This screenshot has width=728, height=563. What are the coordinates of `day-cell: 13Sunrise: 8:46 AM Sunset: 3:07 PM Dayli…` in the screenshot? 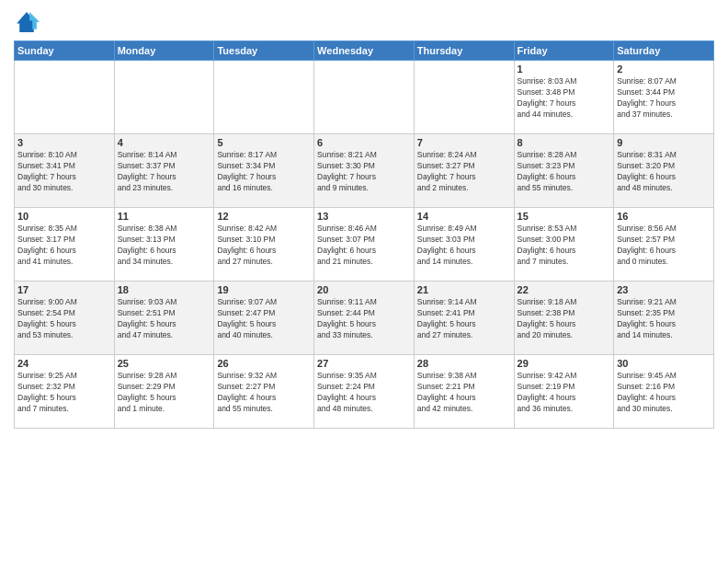 It's located at (364, 245).